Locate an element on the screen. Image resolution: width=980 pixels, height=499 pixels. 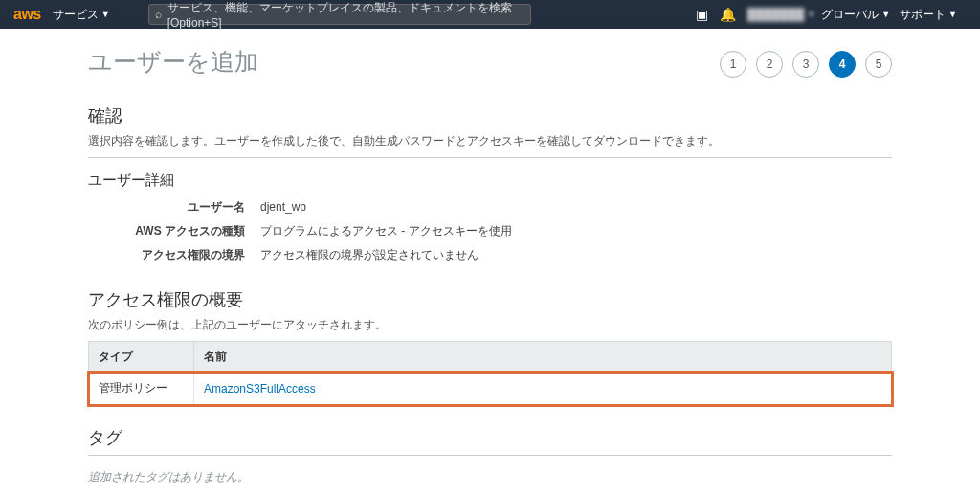
confirm-heading: 確認 is located at coordinates (490, 116).